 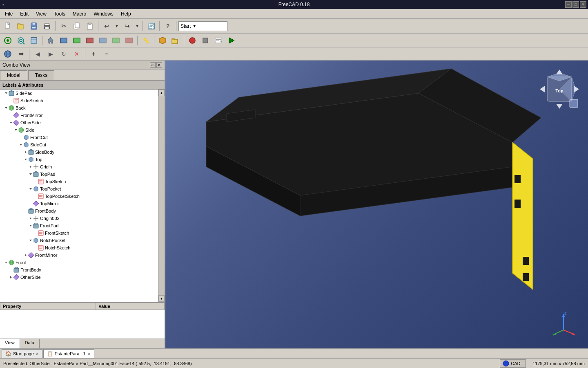 What do you see at coordinates (10, 343) in the screenshot?
I see `tab-view: View` at bounding box center [10, 343].